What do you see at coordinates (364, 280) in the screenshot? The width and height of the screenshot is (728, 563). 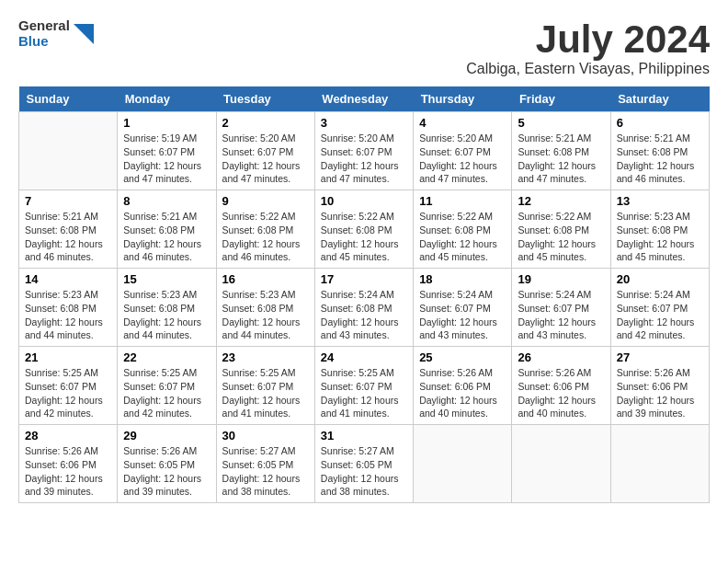 I see `date-number: 17` at bounding box center [364, 280].